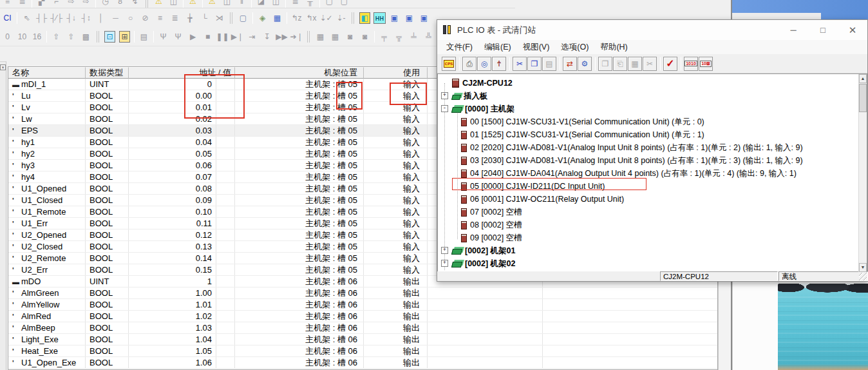 The width and height of the screenshot is (868, 370). What do you see at coordinates (173, 316) in the screenshot?
I see `cell-address: 1.02` at bounding box center [173, 316].